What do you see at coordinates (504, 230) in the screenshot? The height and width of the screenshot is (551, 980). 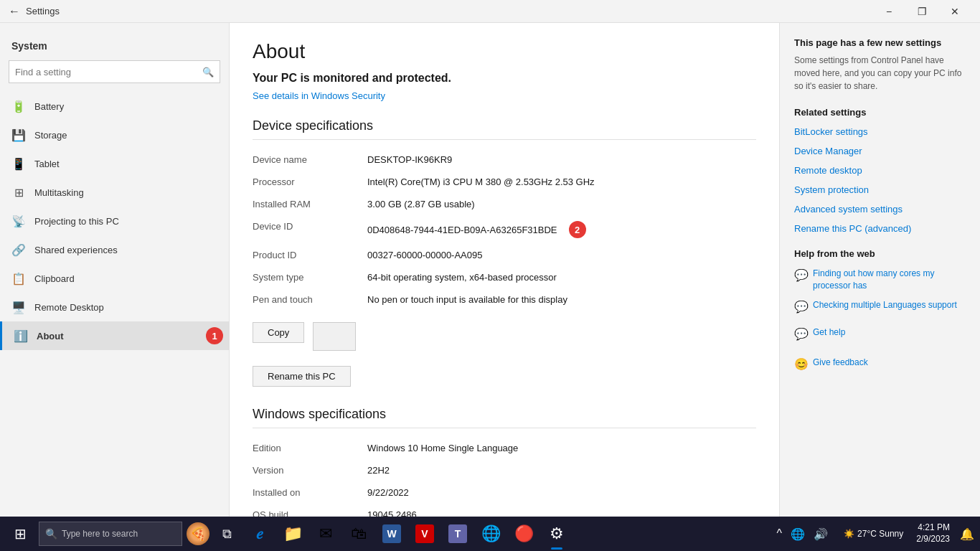 I see `device-specs-grid: Device nameDESKTOP-IK96KR9ProcessorIntel…` at bounding box center [504, 230].